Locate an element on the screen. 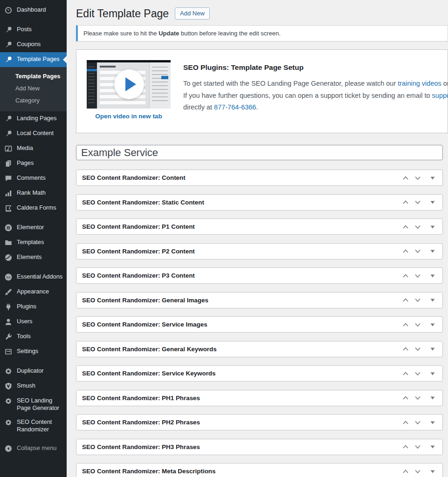 This screenshot has height=477, width=448. metabox-title: SEO Content Randomizer: General Images is located at coordinates (241, 300).